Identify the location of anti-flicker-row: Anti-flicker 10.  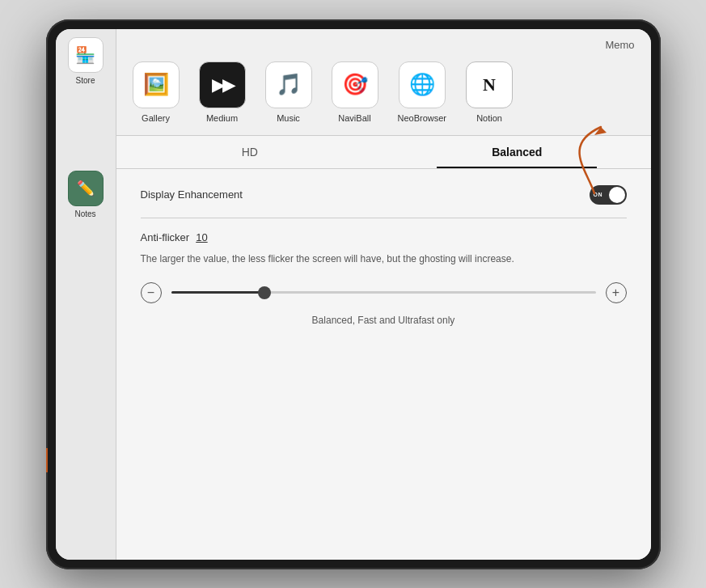
(383, 238).